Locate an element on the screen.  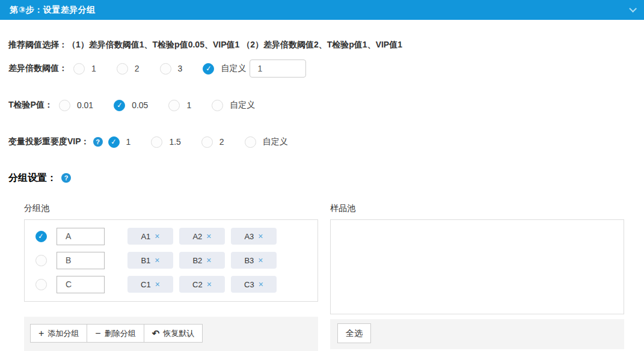
minus-icon is located at coordinates (97, 334).